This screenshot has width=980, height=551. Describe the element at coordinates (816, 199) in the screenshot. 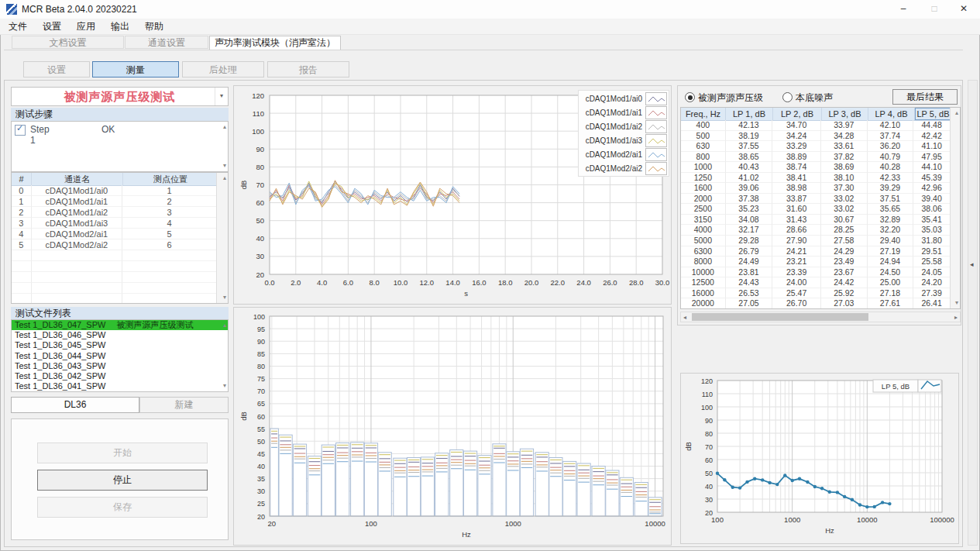

I see `table-row: 200037.3833.8733.0237.5139.40` at that location.